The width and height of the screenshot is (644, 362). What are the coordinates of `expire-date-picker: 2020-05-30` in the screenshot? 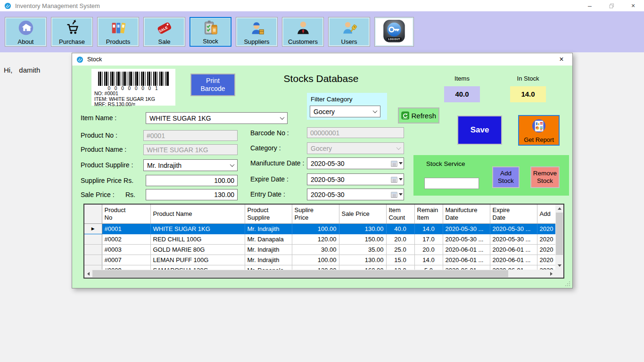 It's located at (355, 179).